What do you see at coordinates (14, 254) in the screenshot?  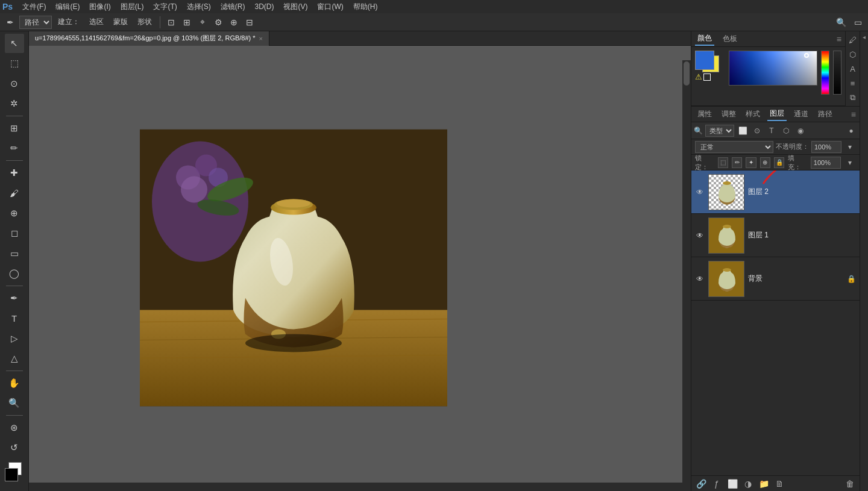 I see `tool-gradient: ▭` at bounding box center [14, 254].